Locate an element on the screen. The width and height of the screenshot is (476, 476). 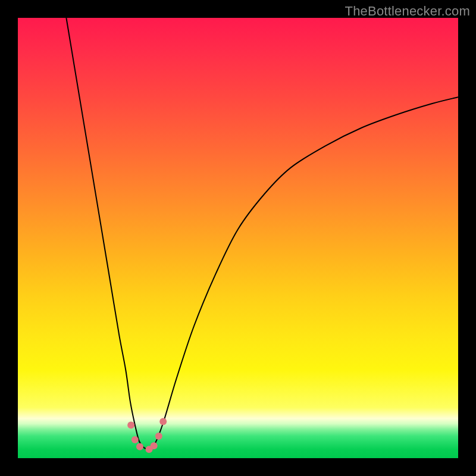
watermark-label: TheBottlenecker.com is located at coordinates (408, 11).